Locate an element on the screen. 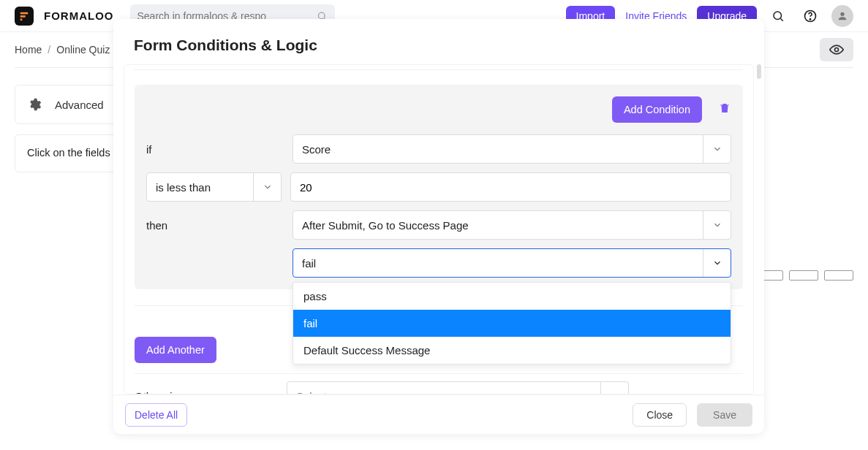  search-icon is located at coordinates (778, 16).